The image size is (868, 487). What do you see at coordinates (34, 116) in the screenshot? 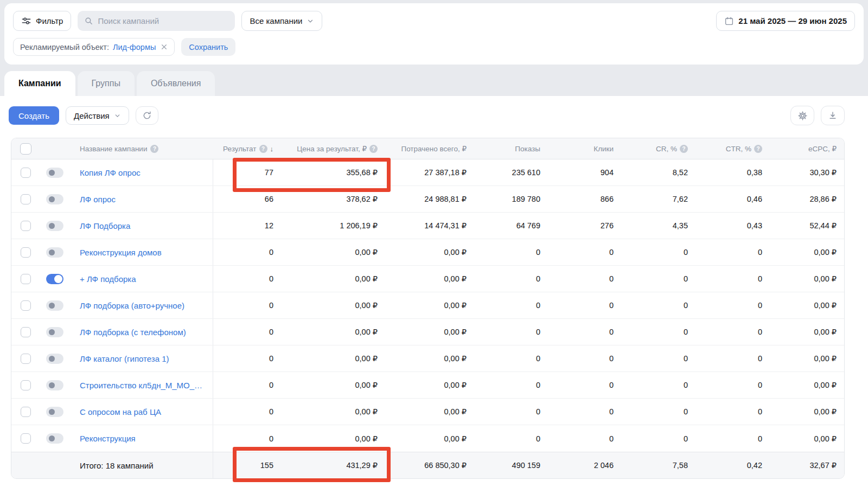
I see `create-button: Создать` at bounding box center [34, 116].